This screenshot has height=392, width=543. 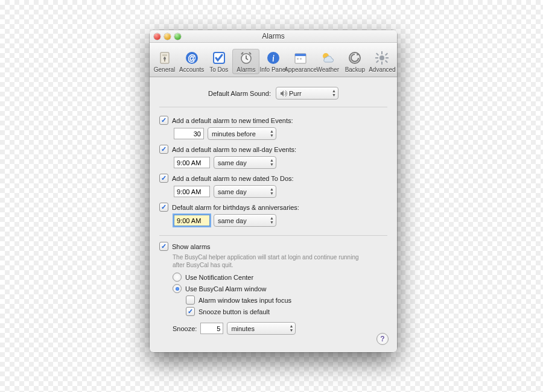 I want to click on birthdays-time-field, so click(x=192, y=221).